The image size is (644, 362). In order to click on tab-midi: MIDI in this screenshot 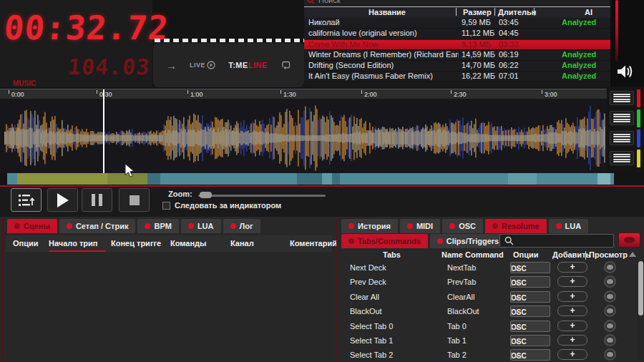, I will do `click(420, 226)`.